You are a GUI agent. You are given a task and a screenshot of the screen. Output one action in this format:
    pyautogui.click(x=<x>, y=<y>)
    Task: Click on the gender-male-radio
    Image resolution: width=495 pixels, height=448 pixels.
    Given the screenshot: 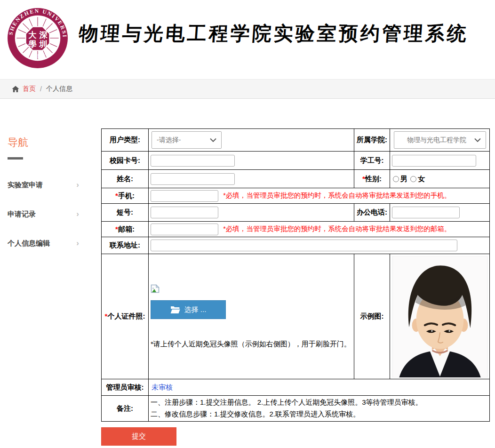 What is the action you would take?
    pyautogui.click(x=396, y=179)
    